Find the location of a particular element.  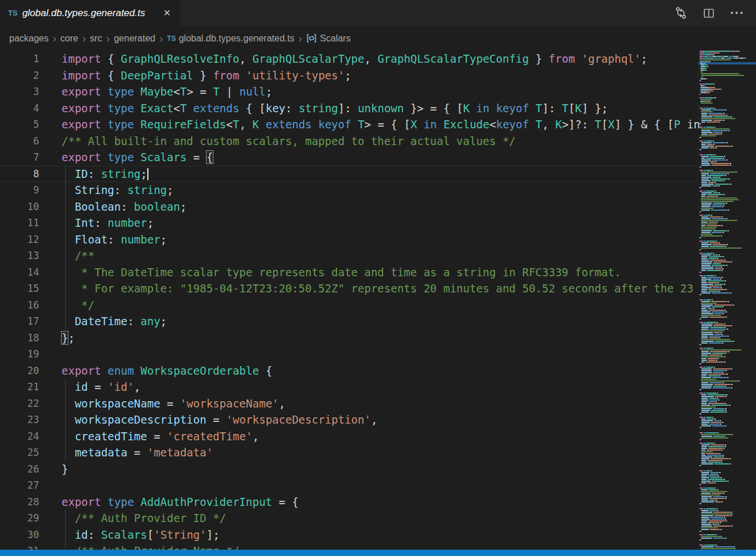

line-number: 6 is located at coordinates (20, 142).